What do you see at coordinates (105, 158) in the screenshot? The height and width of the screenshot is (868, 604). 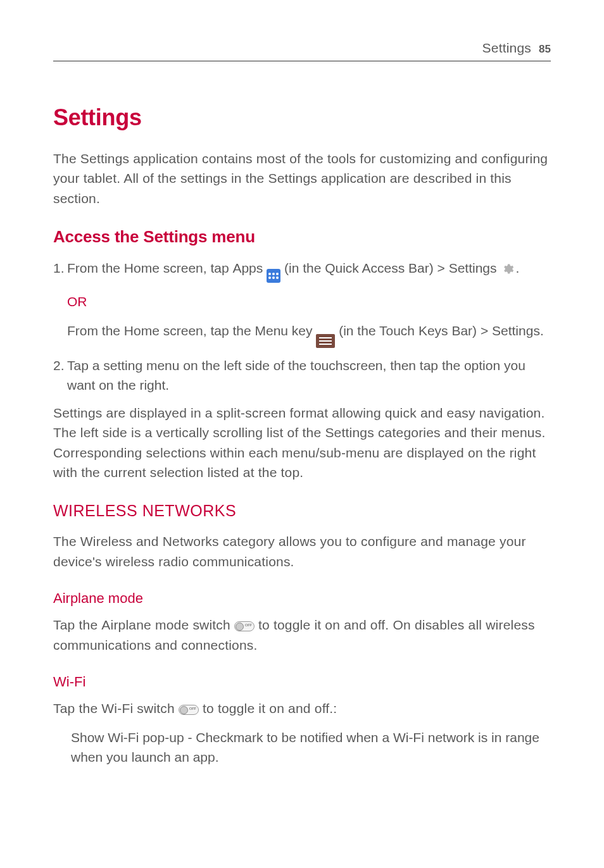 I see `intro-bold: Settings` at bounding box center [105, 158].